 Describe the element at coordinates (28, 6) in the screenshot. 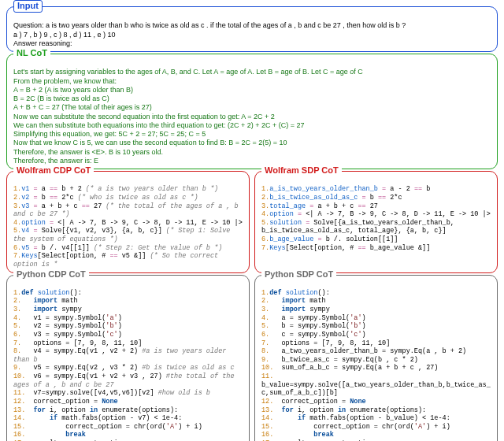

I see `input-label: Input` at that location.